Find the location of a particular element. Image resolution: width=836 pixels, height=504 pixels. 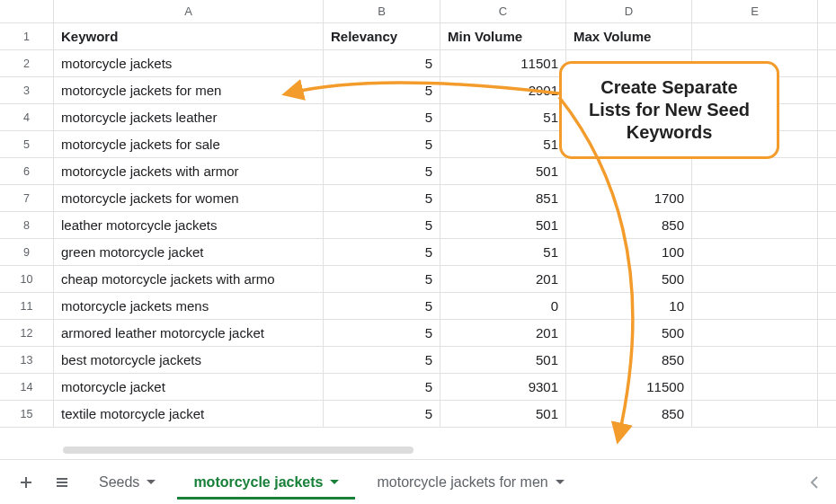

horizontal-scrollbar is located at coordinates (238, 450).